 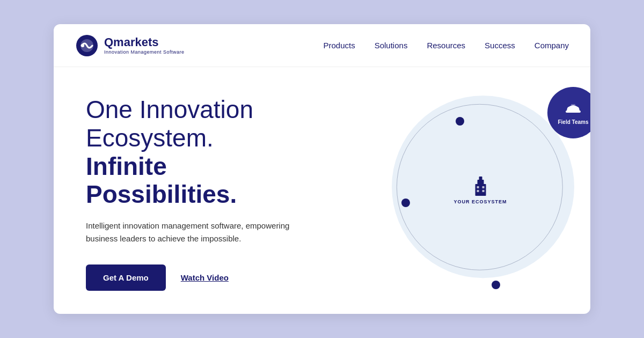 I want to click on ecosystem-center-node: YOUR ECOSYSTEM, so click(x=481, y=189).